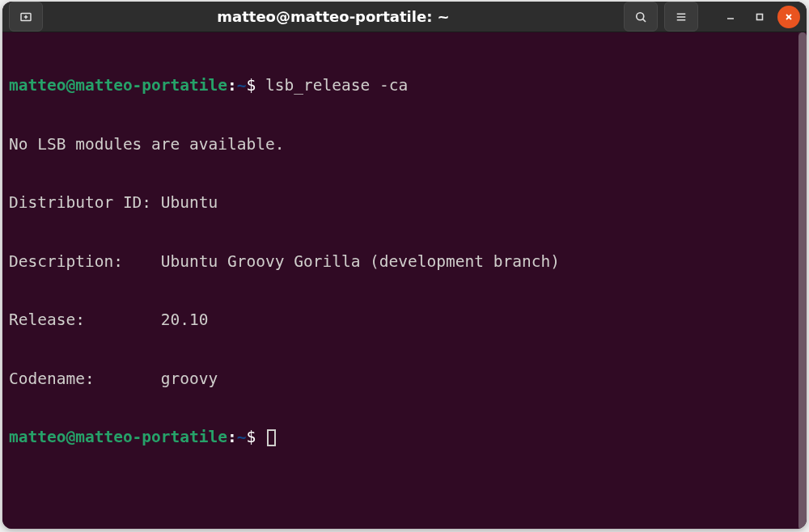 This screenshot has height=532, width=809. Describe the element at coordinates (760, 17) in the screenshot. I see `maximize-button` at that location.